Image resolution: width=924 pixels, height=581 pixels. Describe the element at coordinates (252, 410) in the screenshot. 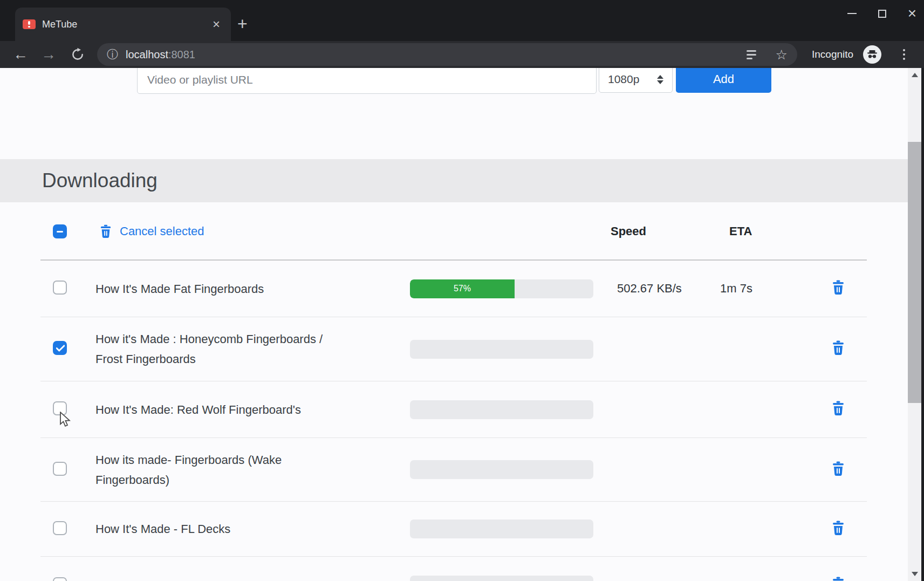

I see `download-title: How It's Made: Red Wolf Fingerboard's` at that location.